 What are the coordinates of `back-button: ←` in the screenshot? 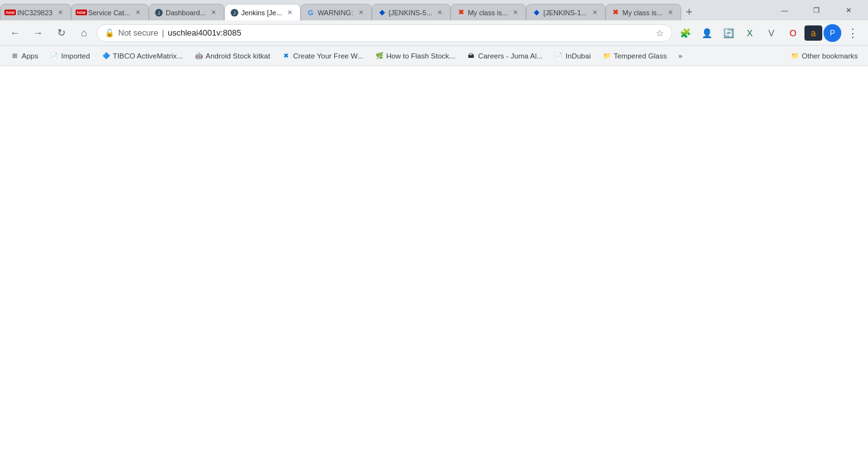 It's located at (15, 33).